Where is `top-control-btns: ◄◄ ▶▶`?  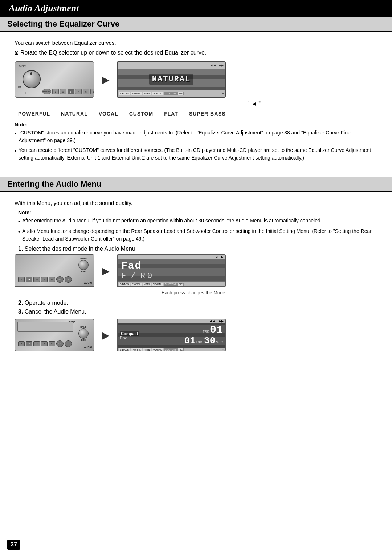
top-control-btns: ◄◄ ▶▶ is located at coordinates (217, 65).